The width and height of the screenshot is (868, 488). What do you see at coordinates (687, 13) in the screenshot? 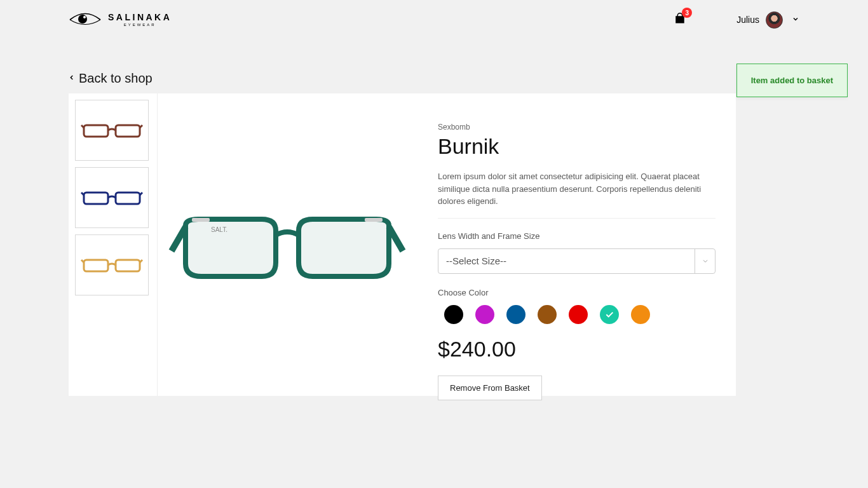
I see `cart-badge: 3` at bounding box center [687, 13].